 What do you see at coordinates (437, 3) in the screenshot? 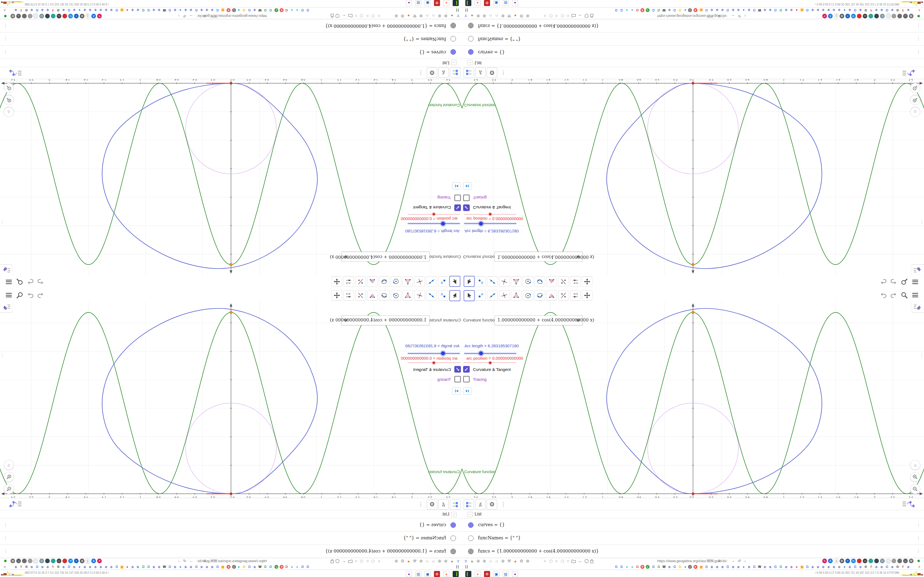
I see `gear-app: ⚙` at bounding box center [437, 3].